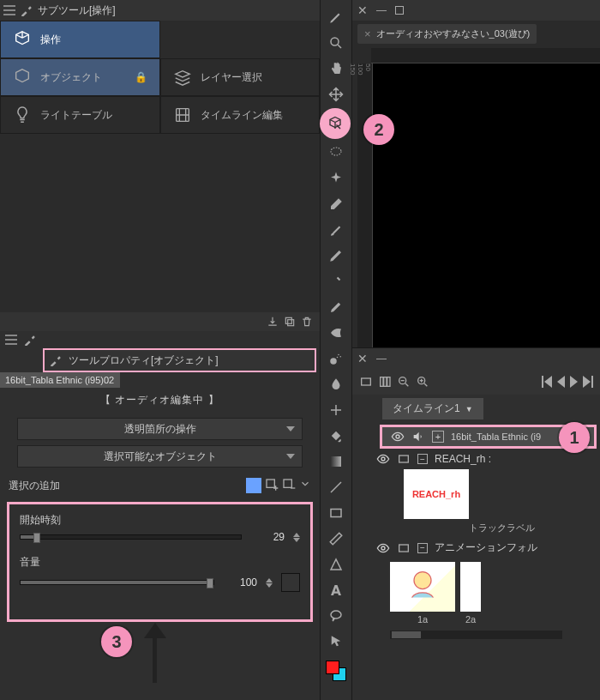 The image size is (600, 700). Describe the element at coordinates (336, 590) in the screenshot. I see `text-icon` at that location.